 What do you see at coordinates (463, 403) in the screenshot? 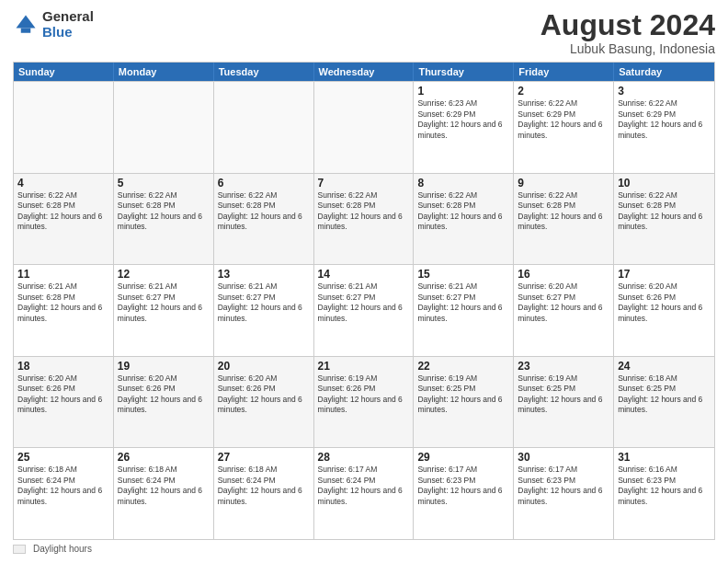
I see `cal-cell-22: 22Sunrise: 6:19 AM Sunset: 6:25 PM Dayli…` at bounding box center [463, 403].